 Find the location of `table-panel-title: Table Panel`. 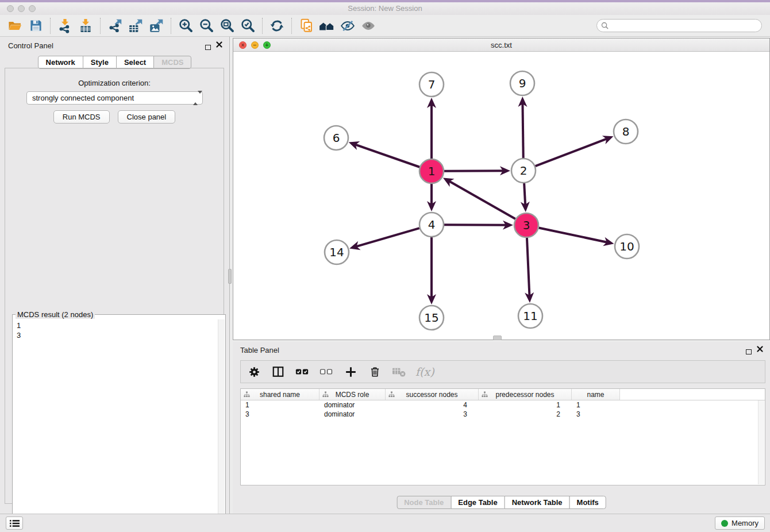

table-panel-title: Table Panel is located at coordinates (260, 350).